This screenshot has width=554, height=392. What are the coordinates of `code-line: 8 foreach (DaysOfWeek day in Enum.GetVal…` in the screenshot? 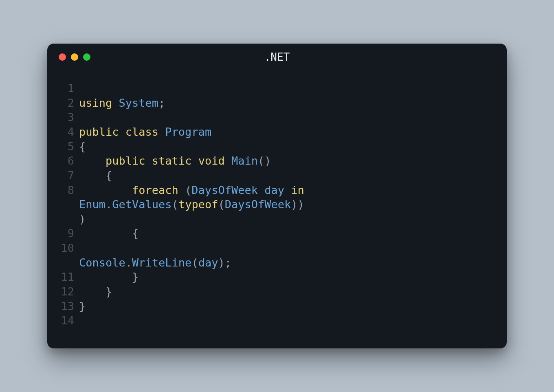 It's located at (277, 205).